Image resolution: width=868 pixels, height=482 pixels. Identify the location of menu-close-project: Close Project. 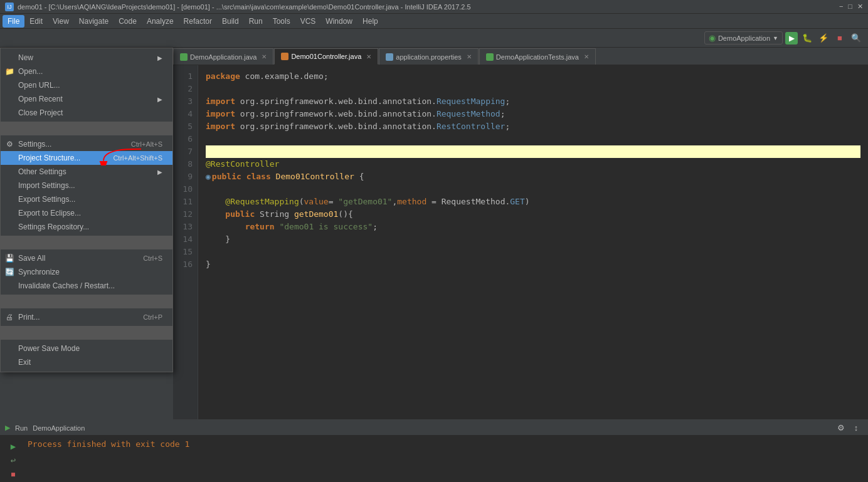
(87, 113).